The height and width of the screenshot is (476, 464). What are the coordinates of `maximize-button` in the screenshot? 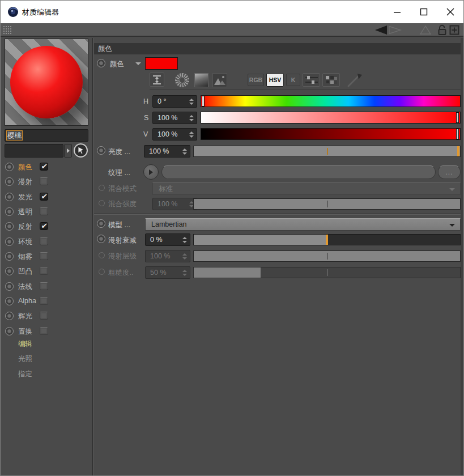 It's located at (424, 12).